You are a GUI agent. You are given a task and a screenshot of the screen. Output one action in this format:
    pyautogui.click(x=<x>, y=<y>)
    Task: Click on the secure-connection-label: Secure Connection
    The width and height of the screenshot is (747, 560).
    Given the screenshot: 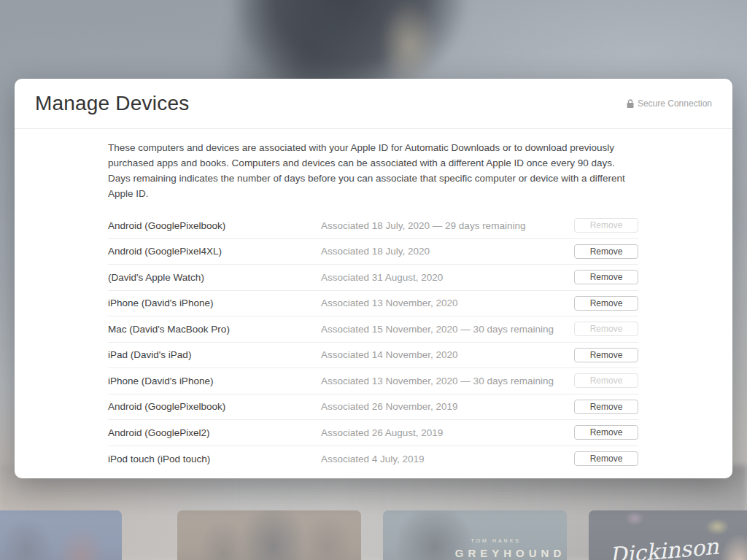 What is the action you would take?
    pyautogui.click(x=675, y=104)
    